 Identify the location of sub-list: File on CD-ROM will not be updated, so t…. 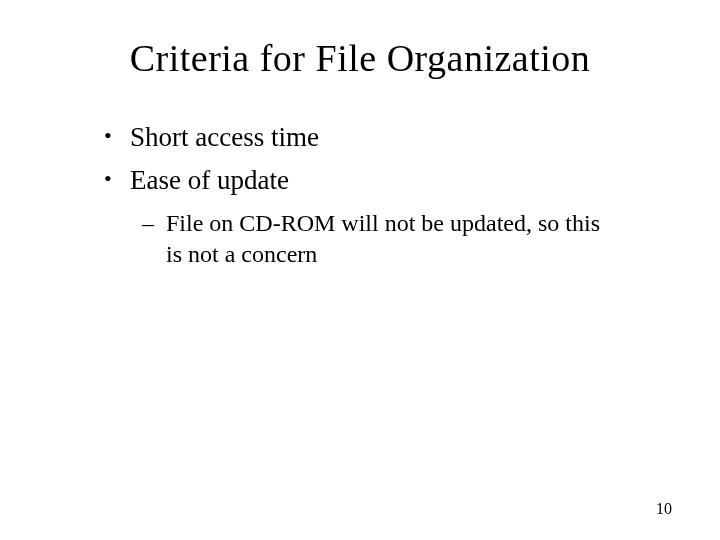
(395, 239).